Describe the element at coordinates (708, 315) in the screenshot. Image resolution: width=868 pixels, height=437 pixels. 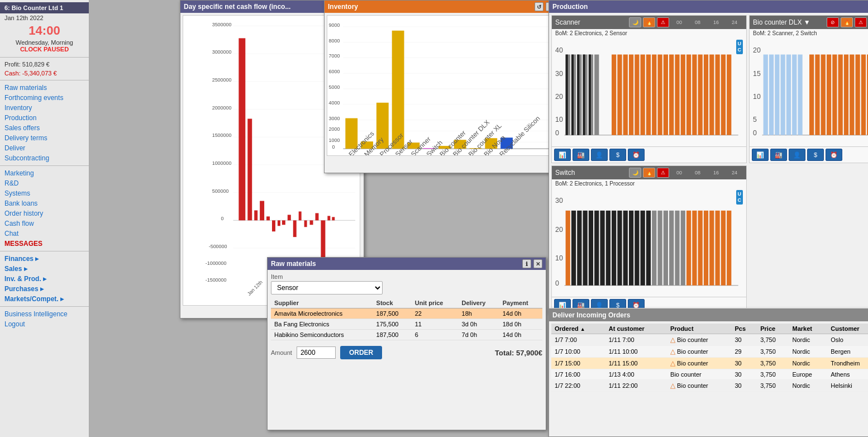
I see `deliver-titlebar: Deliver Incoming Orders ℹ ✕` at that location.